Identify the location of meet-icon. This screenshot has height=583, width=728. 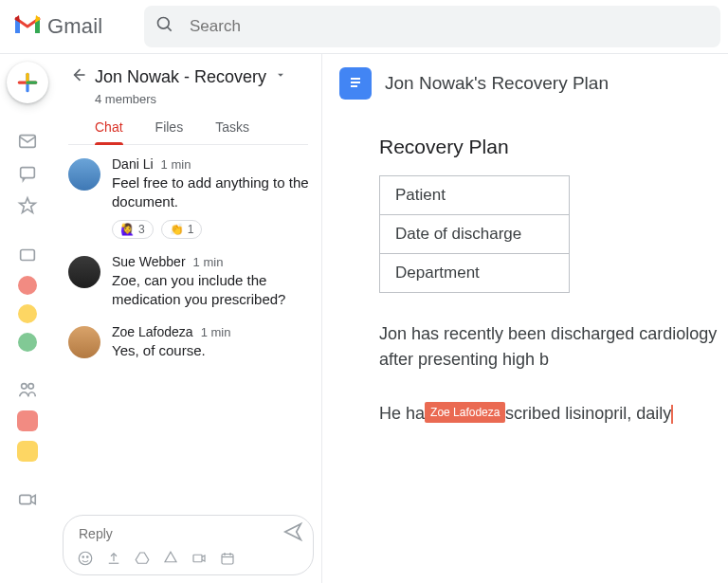
(27, 500).